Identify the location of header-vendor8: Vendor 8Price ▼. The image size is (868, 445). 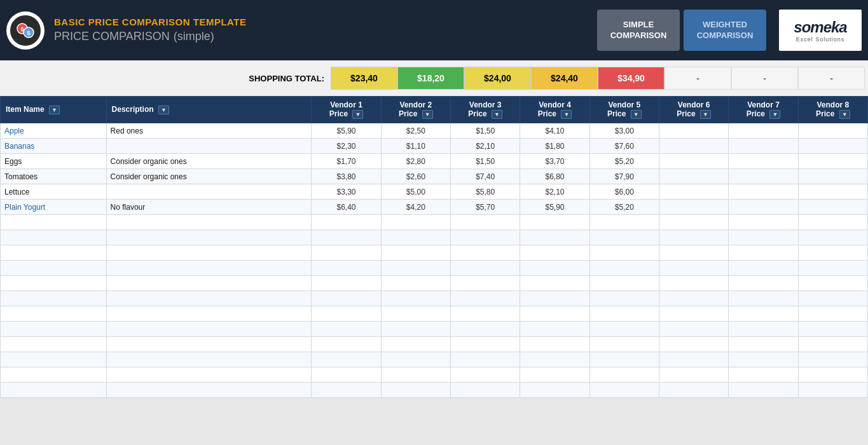
(833, 110).